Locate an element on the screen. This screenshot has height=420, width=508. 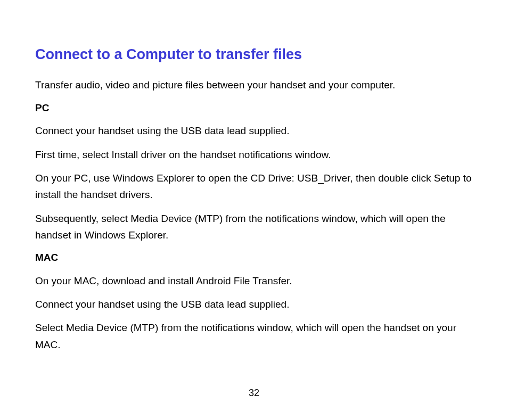
page-title: Connect to a Computer to transfer files is located at coordinates (254, 54).